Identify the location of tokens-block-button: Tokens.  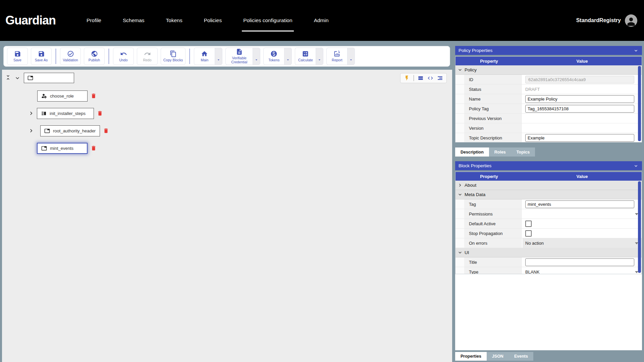
(274, 56).